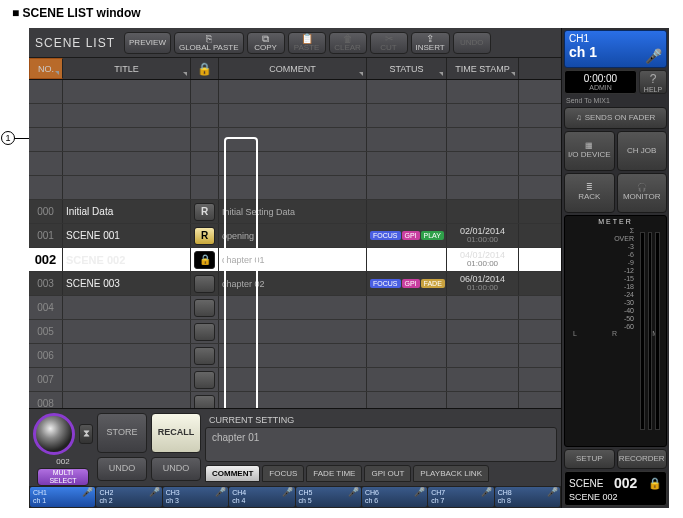  Describe the element at coordinates (430, 43) in the screenshot. I see `insert-button: ⇪INSERT` at that location.